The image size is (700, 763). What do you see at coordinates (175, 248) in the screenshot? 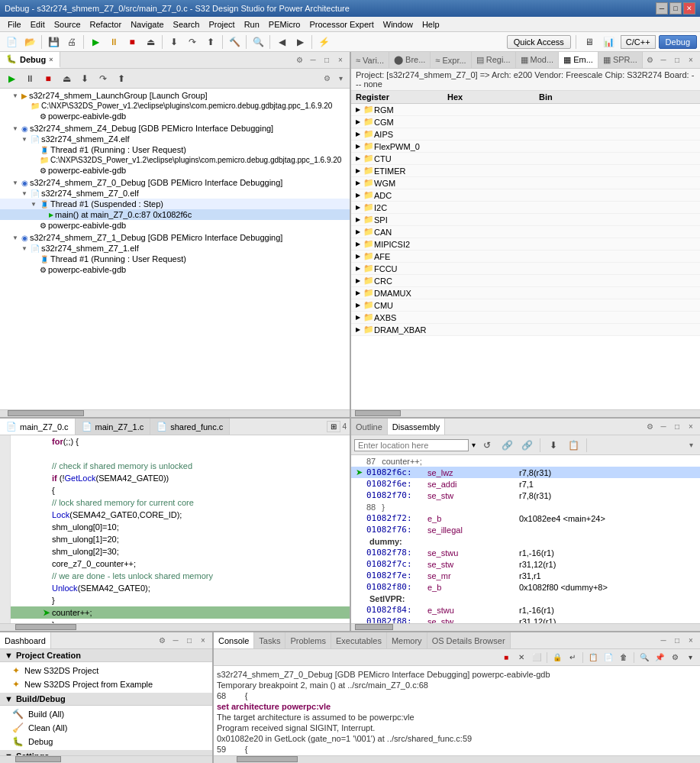
I see `tree-item-z71-elf: ▼ 📄 s32r274_shmem_Z7_1.elf` at bounding box center [175, 248].